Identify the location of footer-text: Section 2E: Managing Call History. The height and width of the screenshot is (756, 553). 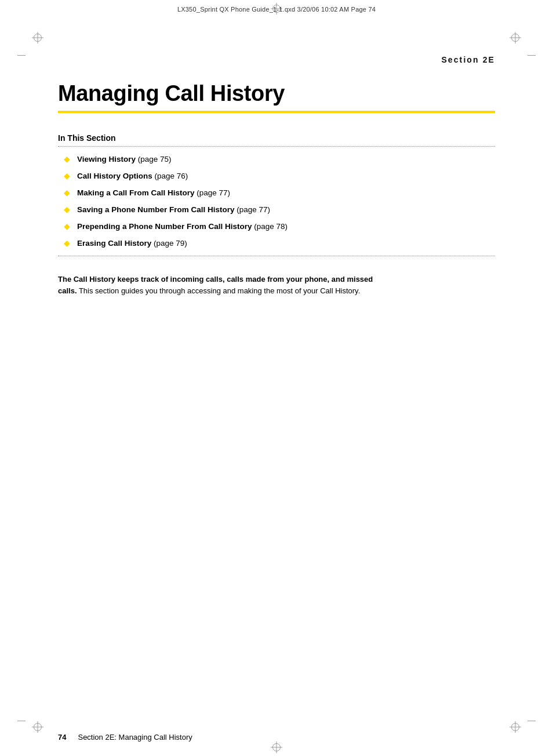
(134, 737).